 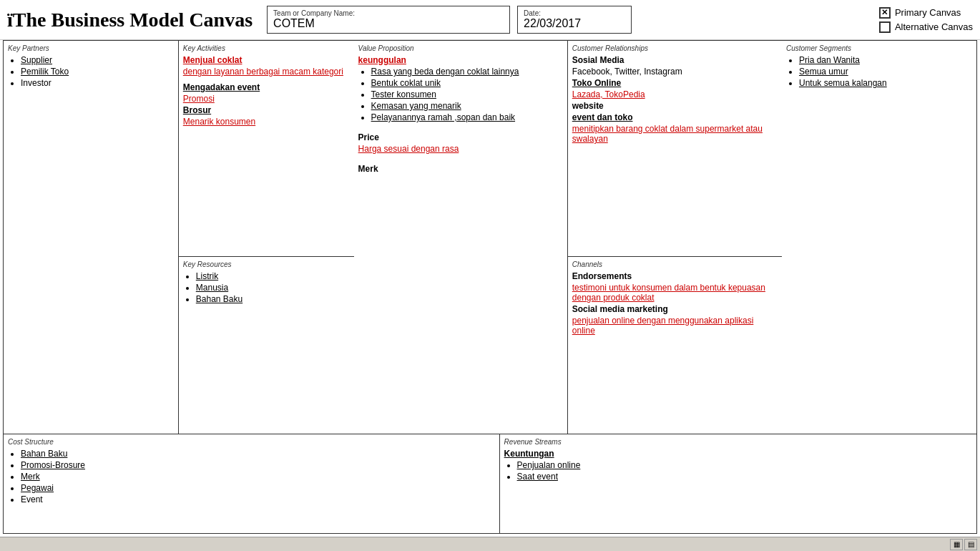 I want to click on channels-endorsements: Endorsements, so click(x=675, y=276).